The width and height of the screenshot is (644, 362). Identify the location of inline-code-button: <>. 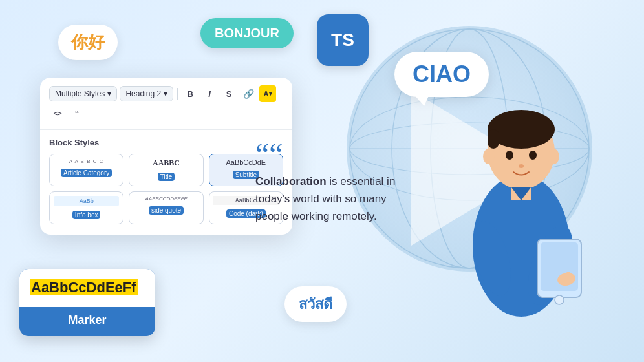
(58, 113).